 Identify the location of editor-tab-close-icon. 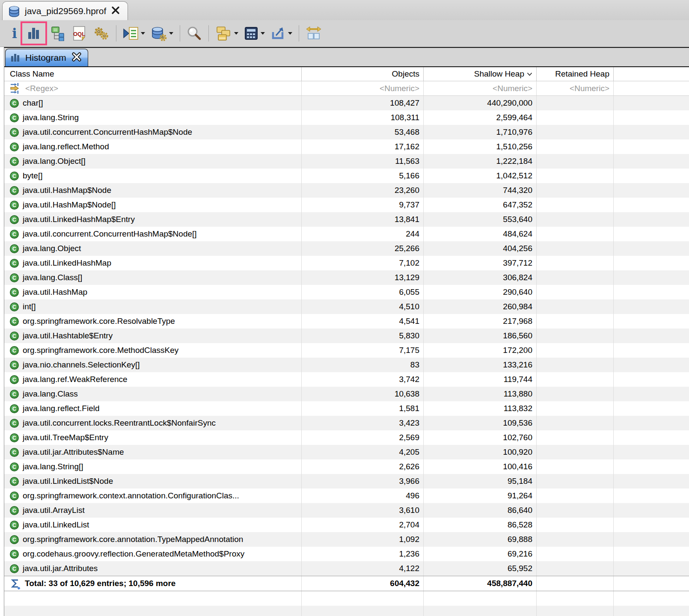
(116, 11).